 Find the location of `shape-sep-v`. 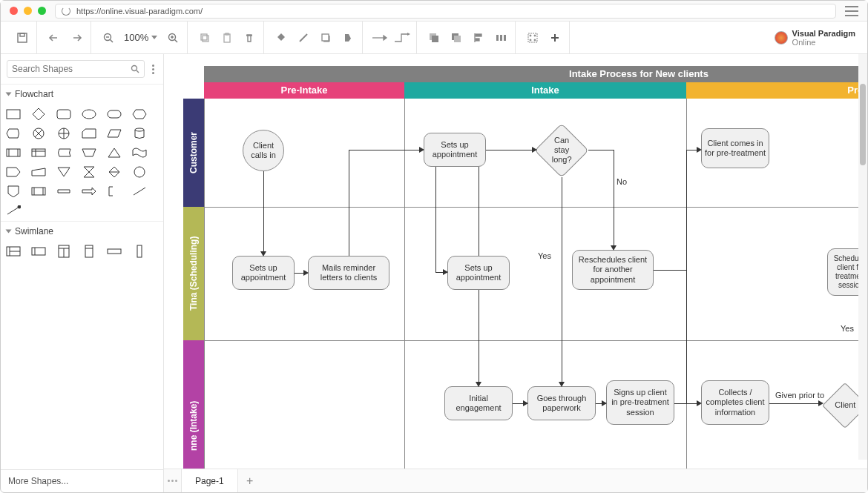

shape-sep-v is located at coordinates (139, 251).